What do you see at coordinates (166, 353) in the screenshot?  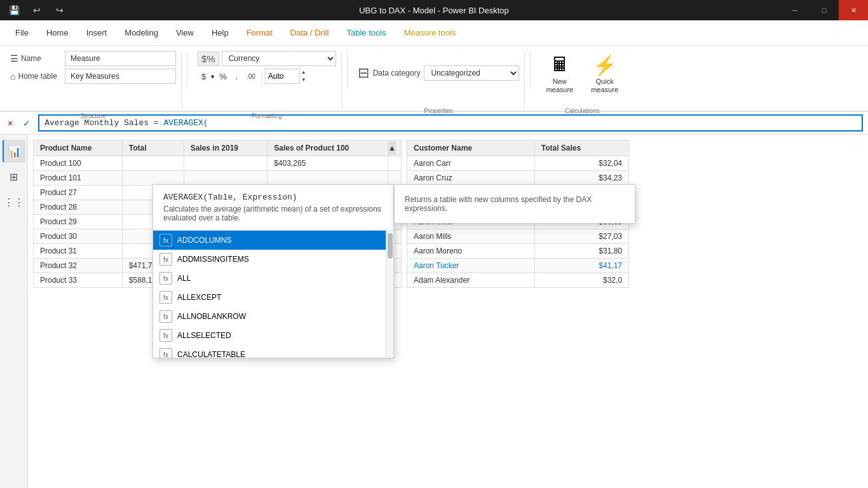 I see `fx-icon-calculatetable: fx` at bounding box center [166, 353].